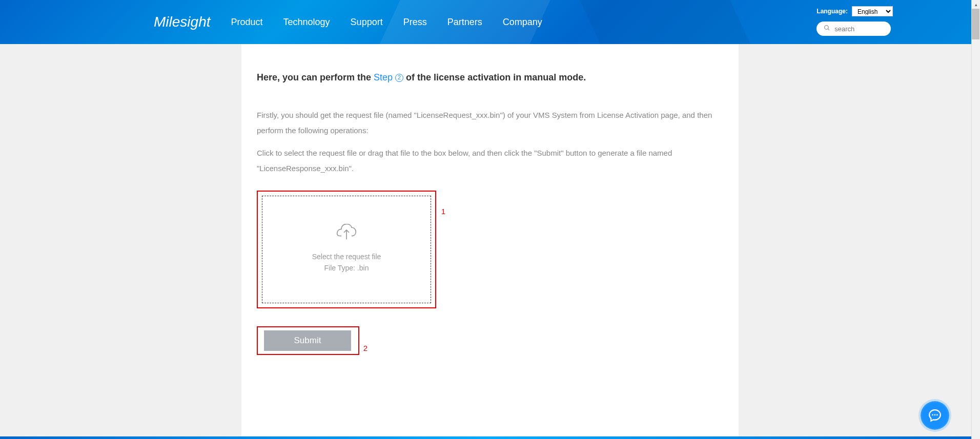 This screenshot has height=439, width=980. Describe the element at coordinates (386, 23) in the screenshot. I see `main-nav: Product Technology Support Press Partner…` at that location.